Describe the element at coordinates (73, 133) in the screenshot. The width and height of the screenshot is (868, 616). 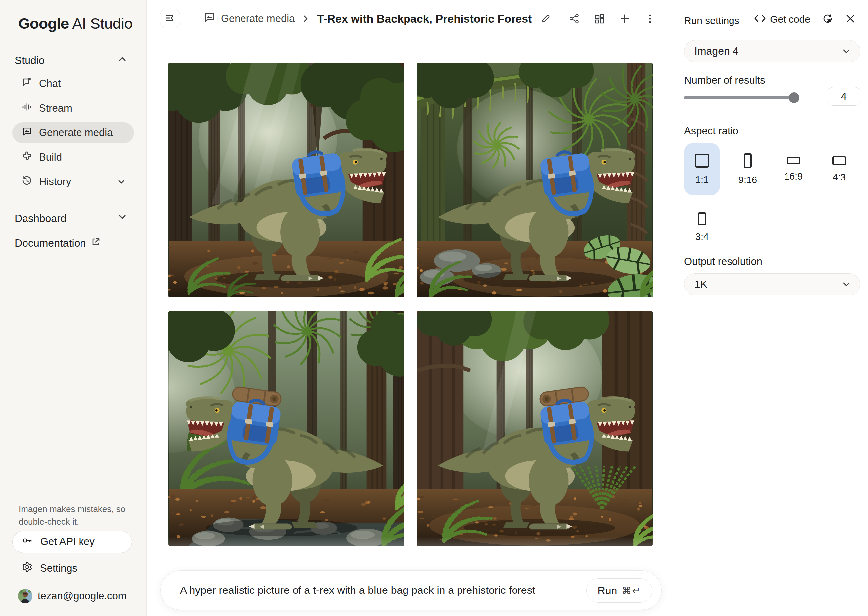
I see `sidebar-item-generate-media: Generate media` at that location.